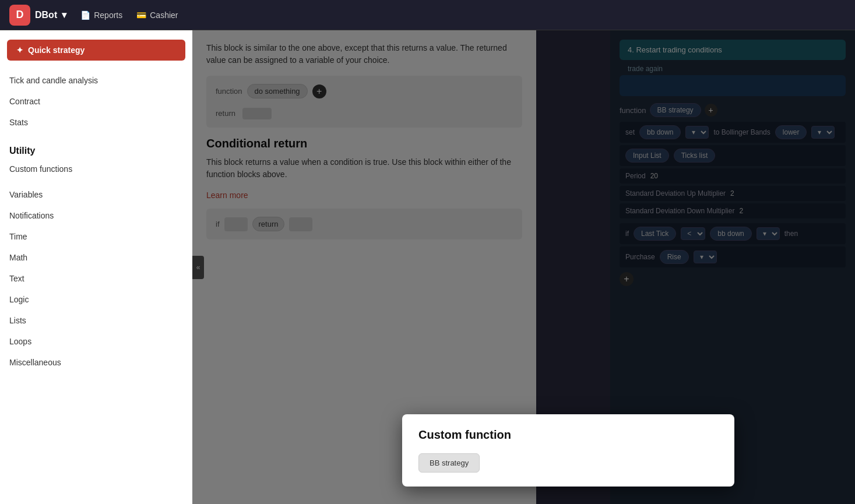 The width and height of the screenshot is (855, 504). What do you see at coordinates (96, 169) in the screenshot?
I see `sidebar-item-custom-functions: Custom functions` at bounding box center [96, 169].